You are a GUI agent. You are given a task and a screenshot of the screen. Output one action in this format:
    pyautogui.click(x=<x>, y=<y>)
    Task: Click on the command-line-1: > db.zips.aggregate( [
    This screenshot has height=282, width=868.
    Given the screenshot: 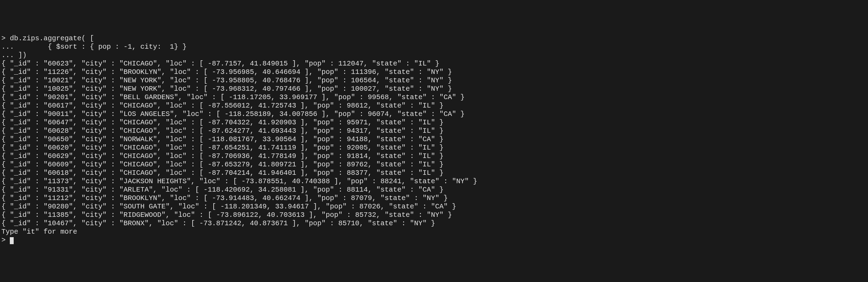 What is the action you would take?
    pyautogui.click(x=434, y=39)
    